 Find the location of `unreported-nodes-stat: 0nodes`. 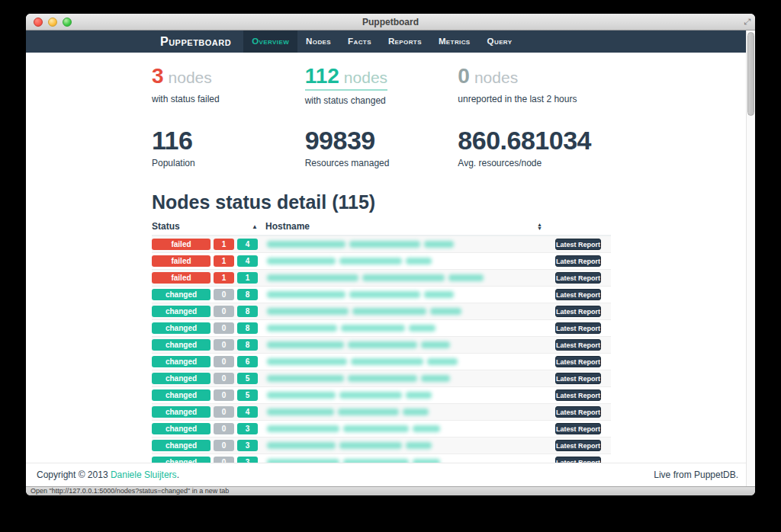

unreported-nodes-stat: 0nodes is located at coordinates (534, 77).